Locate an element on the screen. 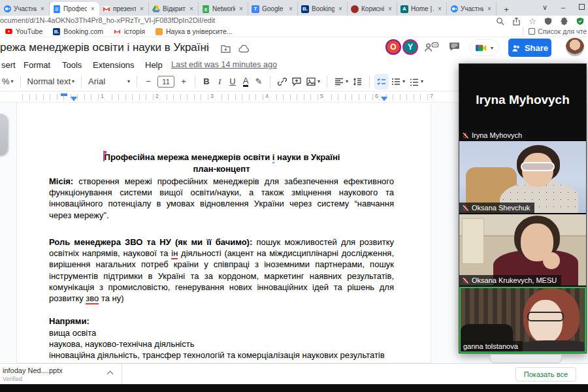 The height and width of the screenshot is (392, 588). browser-tab: A Home | AUA × is located at coordinates (422, 9).